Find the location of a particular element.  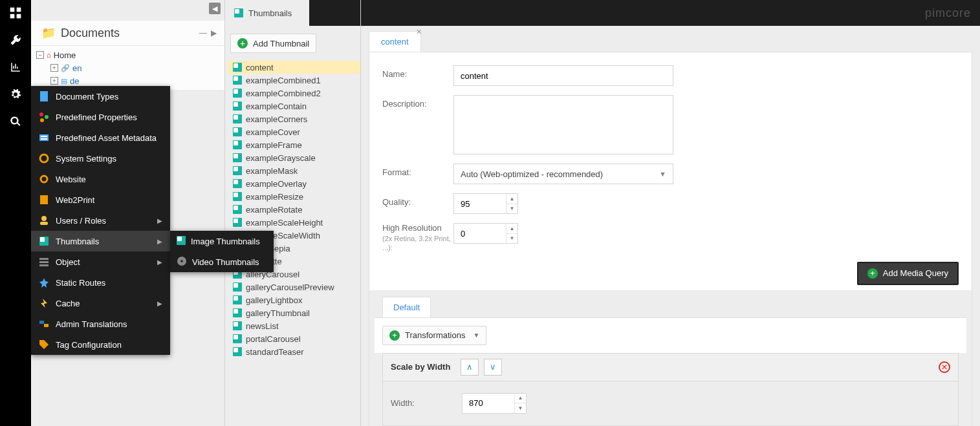

users-icon is located at coordinates (44, 220).